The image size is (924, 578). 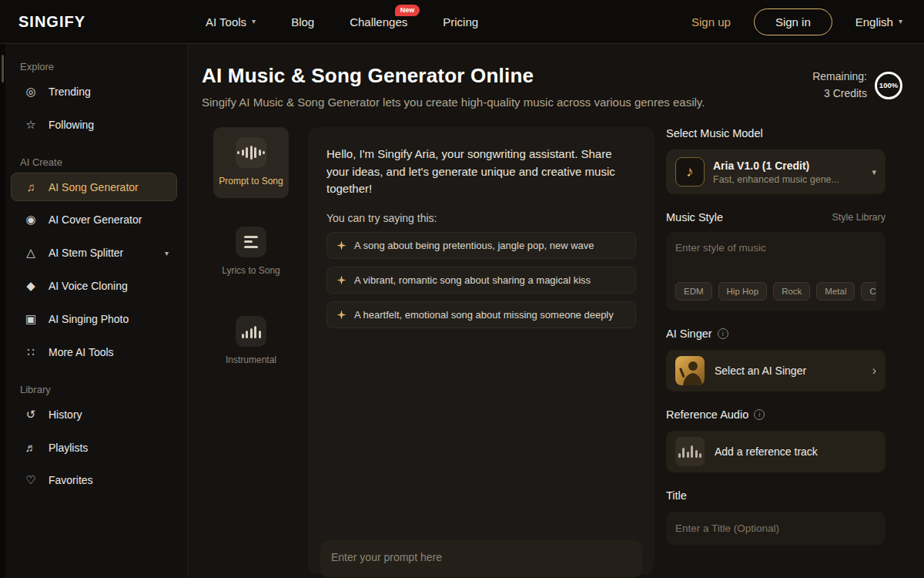 What do you see at coordinates (94, 187) in the screenshot?
I see `sidebar-item-ai-song-generator: ♫ AI Song Generator` at bounding box center [94, 187].